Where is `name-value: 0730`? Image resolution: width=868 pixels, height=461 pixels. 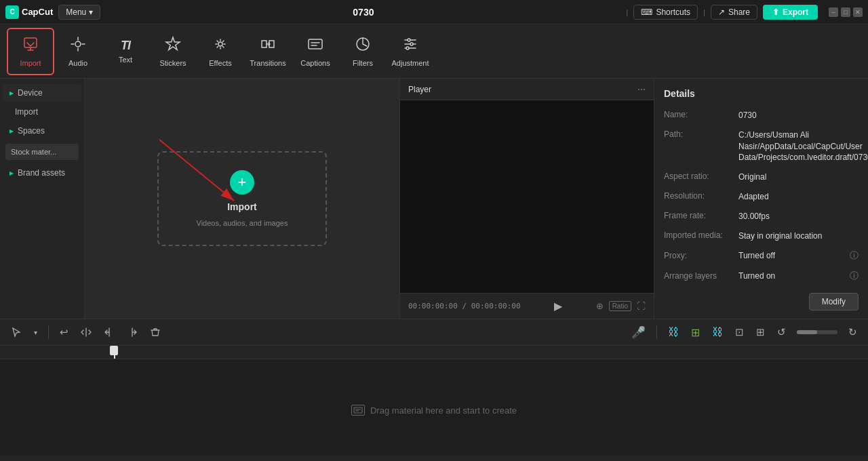
name-value: 0730 is located at coordinates (799, 115).